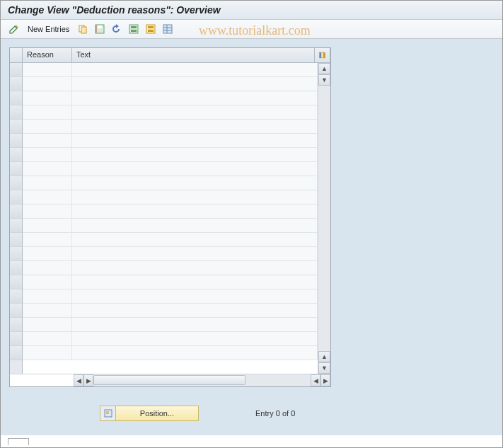 This screenshot has width=503, height=448. Describe the element at coordinates (48, 29) in the screenshot. I see `new-entries-button: New Entries` at that location.